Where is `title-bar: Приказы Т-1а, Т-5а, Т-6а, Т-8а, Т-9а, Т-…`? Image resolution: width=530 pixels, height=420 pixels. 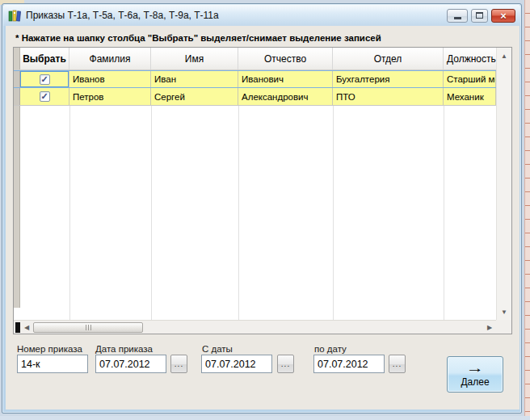
title-bar: Приказы Т-1а, Т-5а, Т-6а, Т-8а, Т-9а, Т-… is located at coordinates (262, 15).